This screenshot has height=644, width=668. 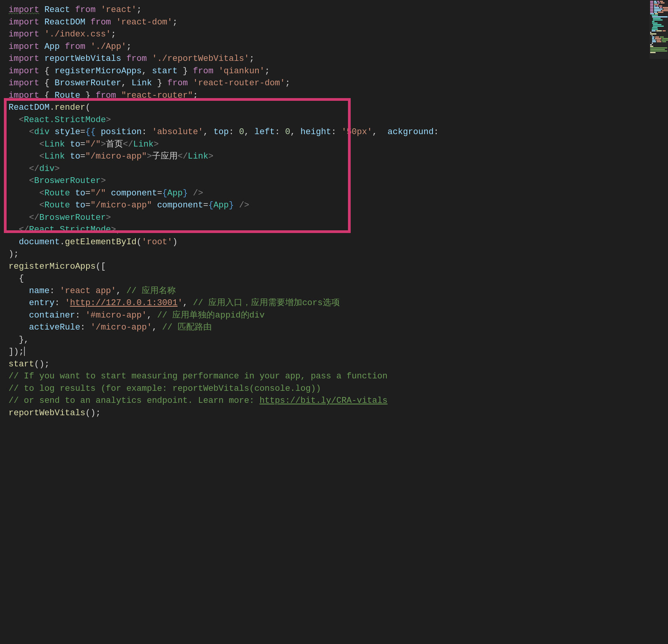 What do you see at coordinates (329, 279) in the screenshot?
I see `code-line: {` at bounding box center [329, 279].